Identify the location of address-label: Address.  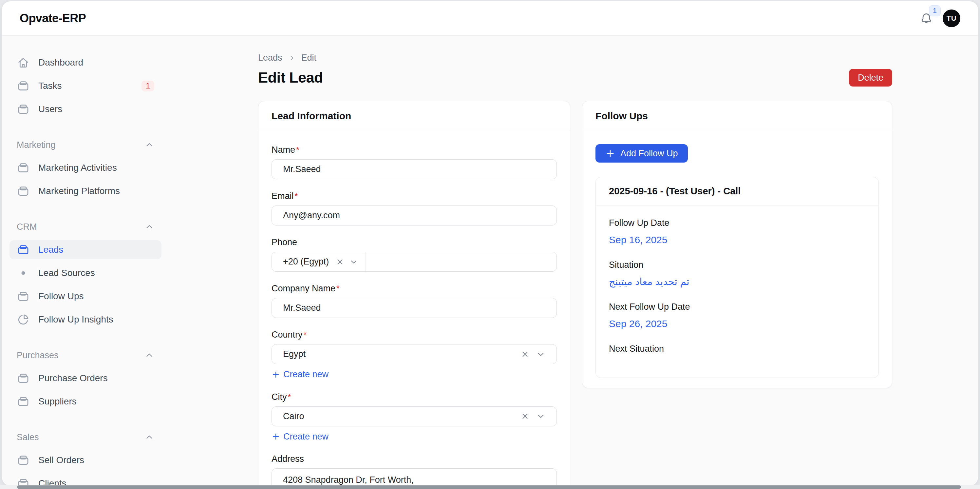
(414, 459).